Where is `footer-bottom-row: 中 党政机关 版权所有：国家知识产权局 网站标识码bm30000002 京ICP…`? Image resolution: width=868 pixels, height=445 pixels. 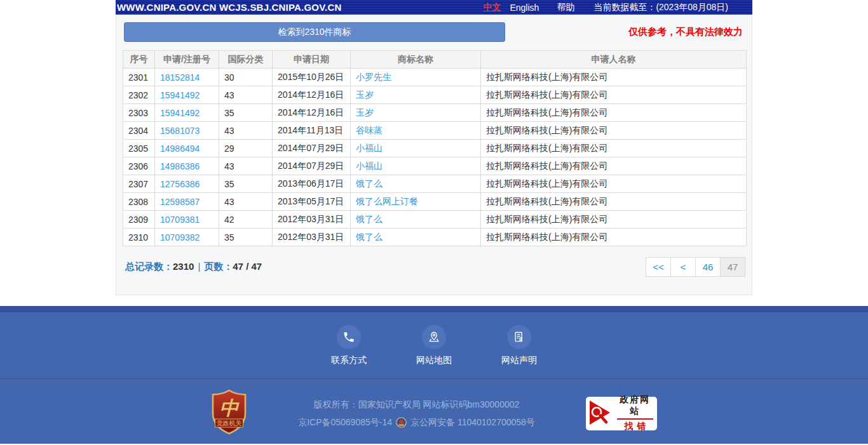 footer-bottom-row: 中 党政机关 版权所有：国家知识产权局 网站标识码bm30000002 京ICP… is located at coordinates (434, 408).